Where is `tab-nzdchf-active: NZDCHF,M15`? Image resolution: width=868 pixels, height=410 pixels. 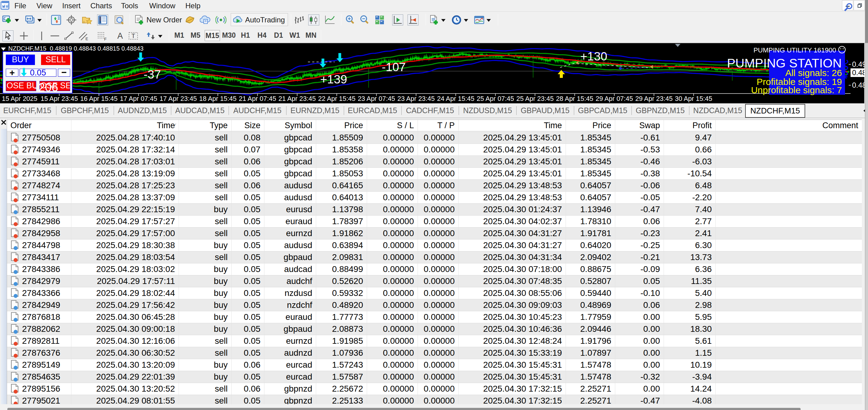
tab-nzdchf-active: NZDCHF,M15 is located at coordinates (775, 111).